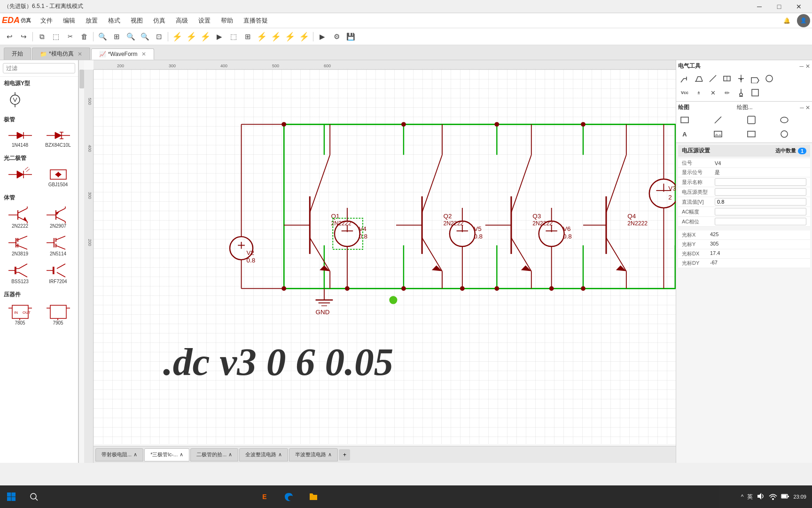 The width and height of the screenshot is (812, 508). Describe the element at coordinates (177, 37) in the screenshot. I see `tool-btn-1: ⚡` at that location.